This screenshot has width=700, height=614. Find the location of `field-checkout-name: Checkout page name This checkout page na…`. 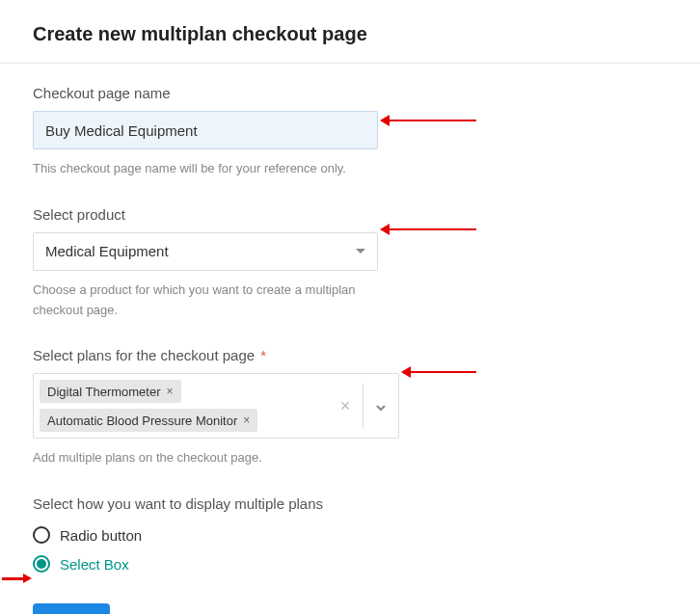

field-checkout-name: Checkout page name This checkout page na… is located at coordinates (350, 132).